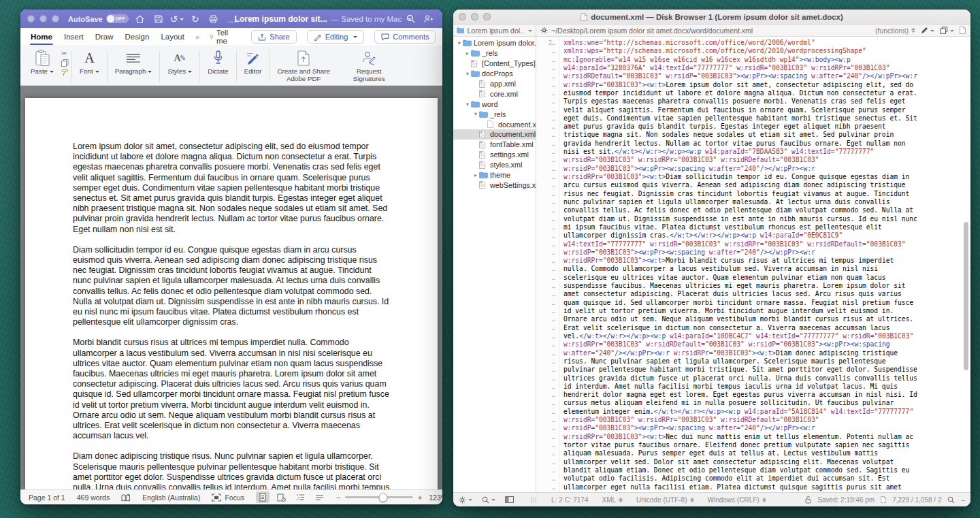 Image resolution: width=980 pixels, height=518 pixels. I want to click on xml-code-line: volutpat diam ut. Dignissim suspendisse …, so click(767, 219).